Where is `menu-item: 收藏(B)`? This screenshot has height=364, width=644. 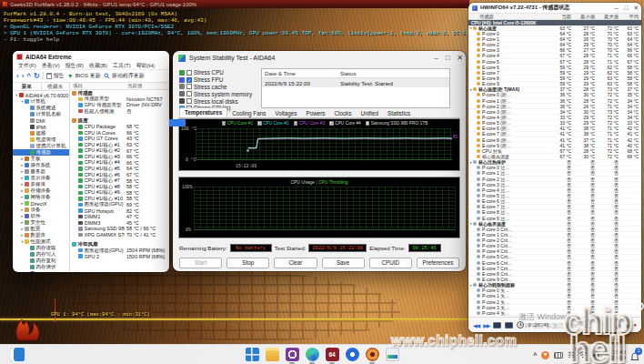
menu-item: 收藏(B) is located at coordinates (98, 66).